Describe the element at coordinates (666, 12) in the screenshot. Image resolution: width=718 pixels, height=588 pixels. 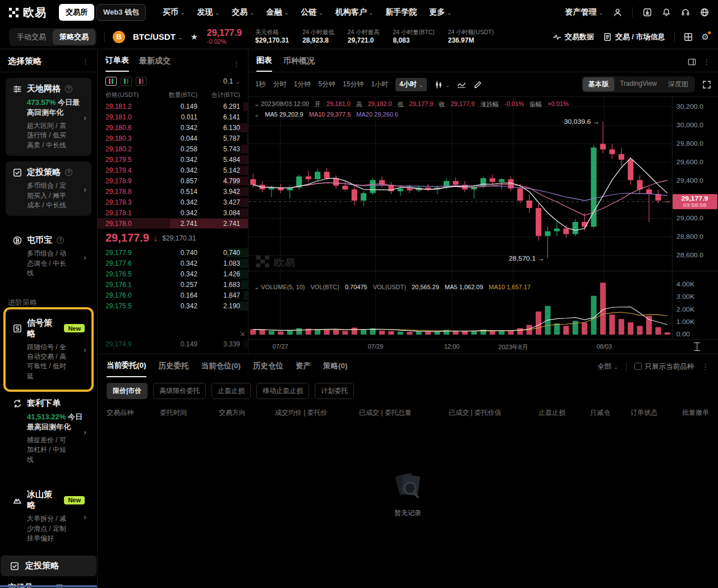
I see `bell-icon` at that location.